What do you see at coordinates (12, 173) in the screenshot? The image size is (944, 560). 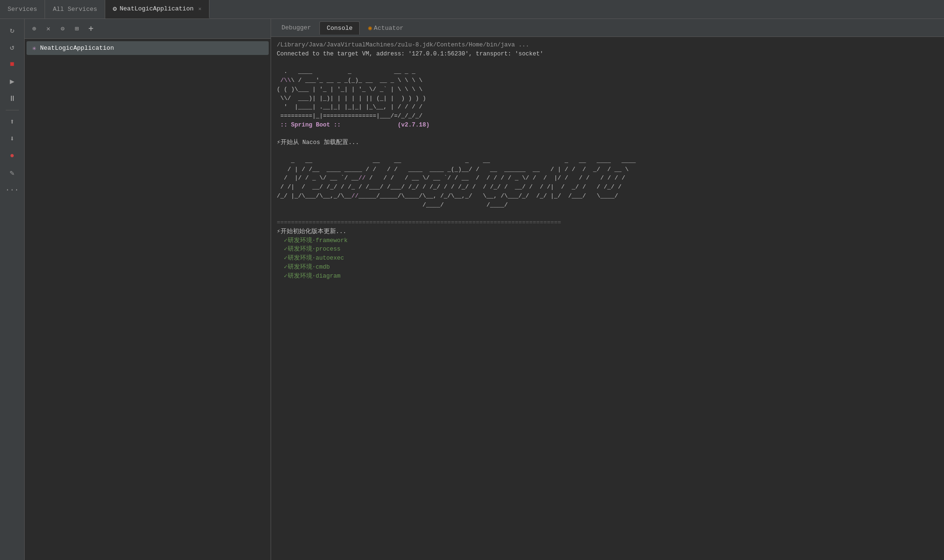 I see `edit-button: ✎` at bounding box center [12, 173].